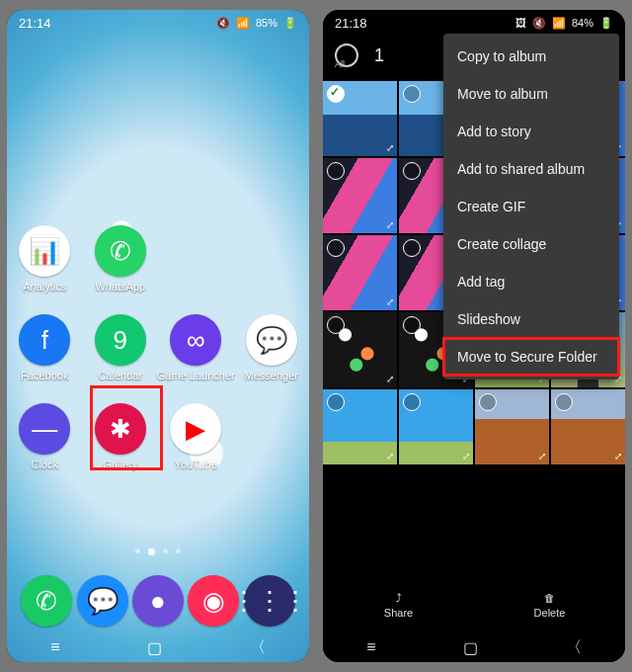 This screenshot has width=632, height=672. What do you see at coordinates (267, 23) in the screenshot?
I see `battery-text: 85%` at bounding box center [267, 23].